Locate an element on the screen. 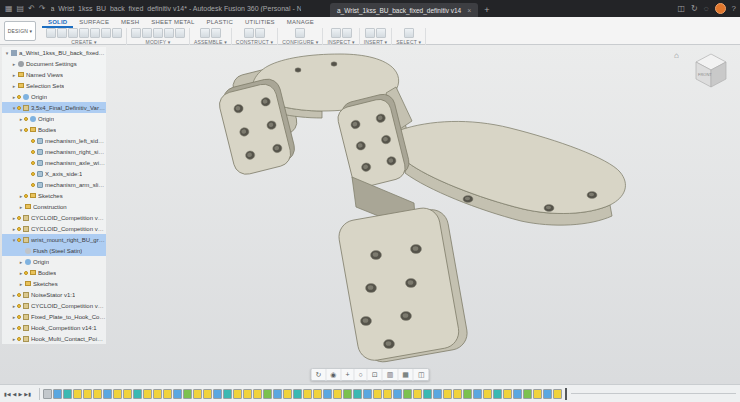 This screenshot has height=402, width=740. joint-icon is located at coordinates (216, 33).